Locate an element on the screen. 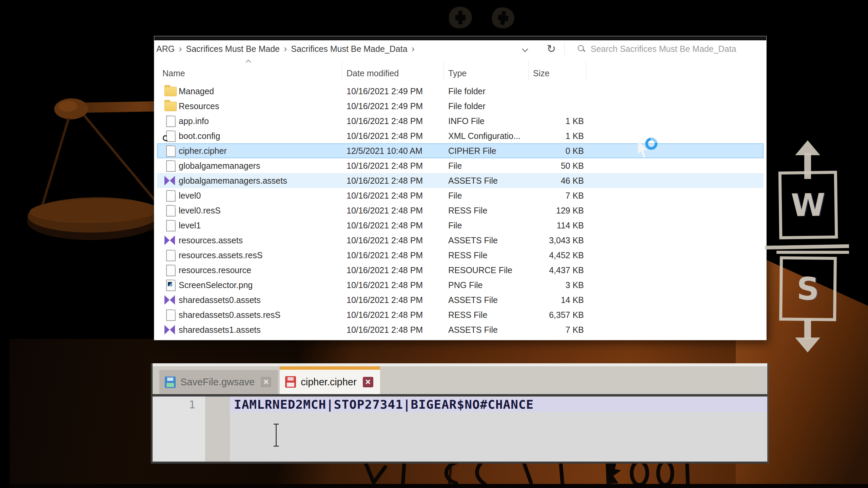 This screenshot has width=868, height=488. file-name: level0 is located at coordinates (190, 196).